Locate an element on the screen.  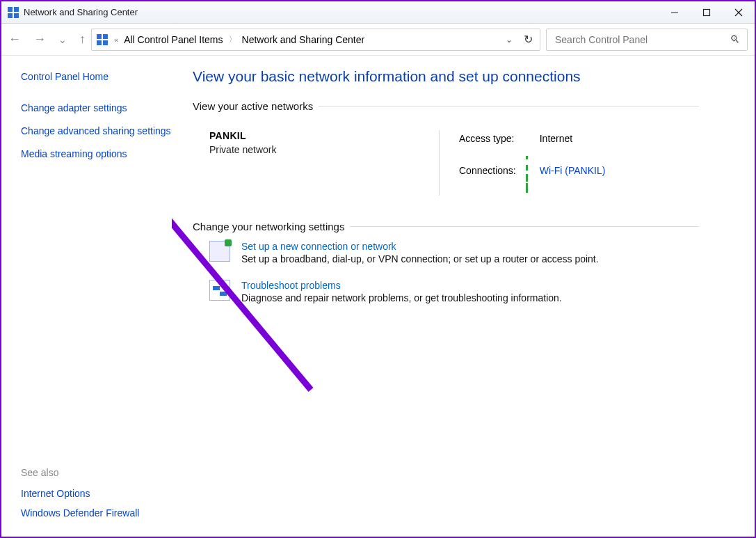
active-network-row: PANKIL Private network Access type: Inte… is located at coordinates (446, 164).